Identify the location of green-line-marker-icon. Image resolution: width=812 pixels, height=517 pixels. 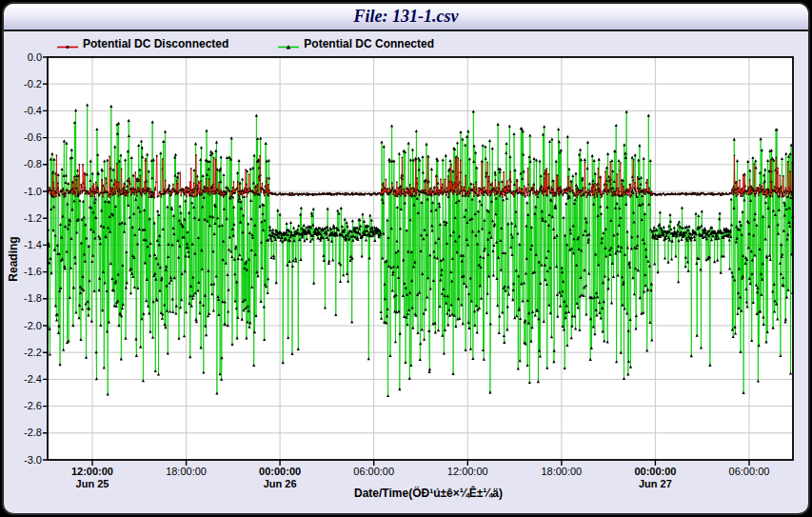
(288, 44).